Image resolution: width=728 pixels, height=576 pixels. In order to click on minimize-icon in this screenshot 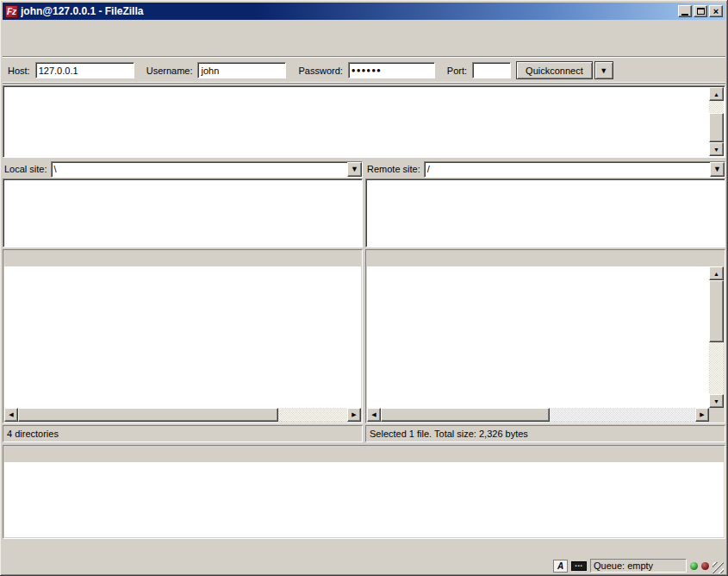, I will do `click(685, 15)`.